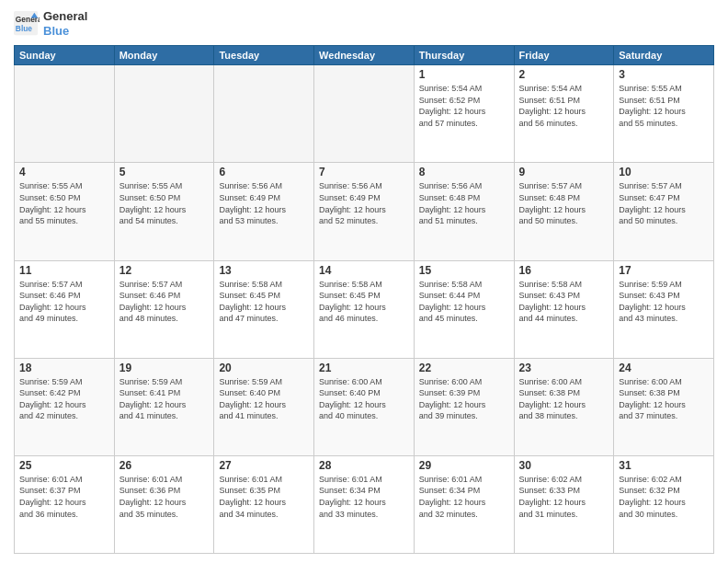 The width and height of the screenshot is (728, 563). Describe the element at coordinates (664, 55) in the screenshot. I see `weekday-header-saturday: Saturday` at that location.